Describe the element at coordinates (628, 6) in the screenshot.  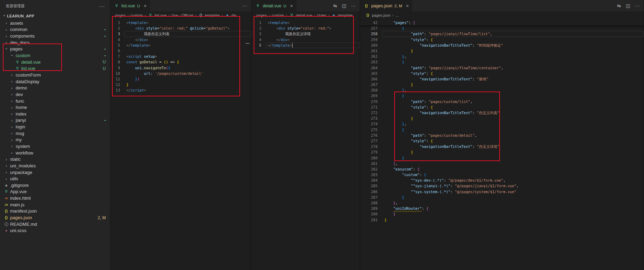
I see `split-editor-icon: ◫` at that location.